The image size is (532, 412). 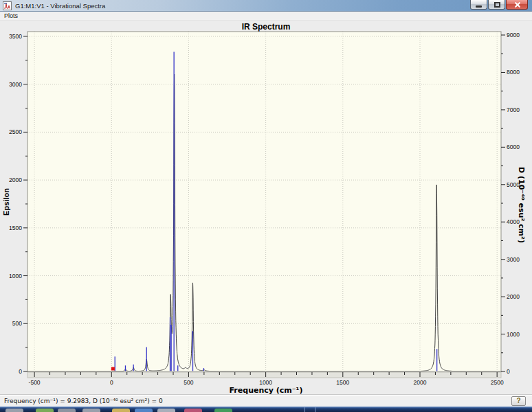 I want to click on tick-label: 5000, so click(x=513, y=185).